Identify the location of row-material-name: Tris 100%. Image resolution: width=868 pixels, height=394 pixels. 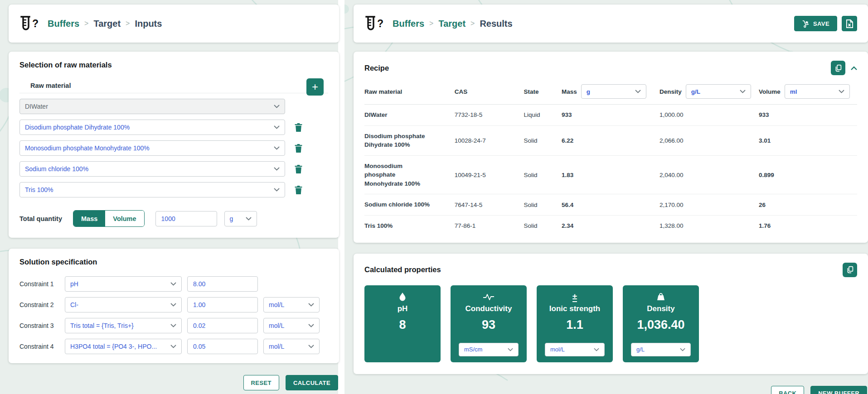
(378, 226).